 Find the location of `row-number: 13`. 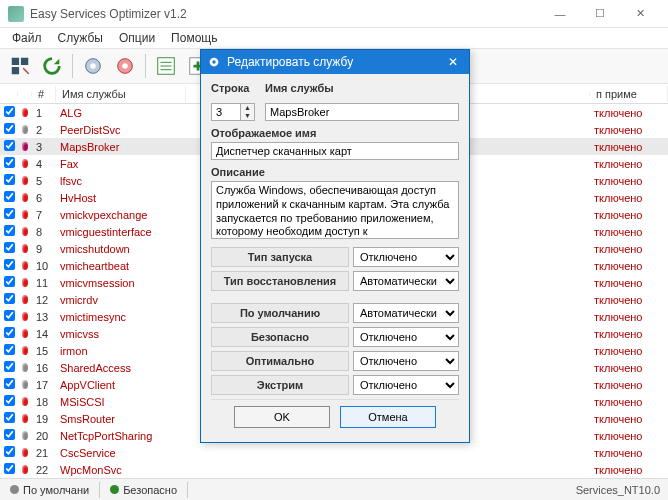

row-number: 13 is located at coordinates (44, 317).